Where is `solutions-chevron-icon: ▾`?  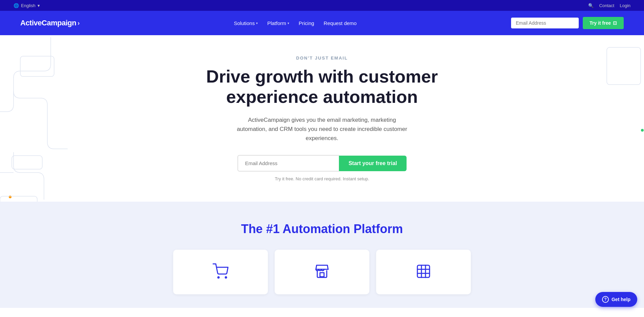 solutions-chevron-icon: ▾ is located at coordinates (257, 23).